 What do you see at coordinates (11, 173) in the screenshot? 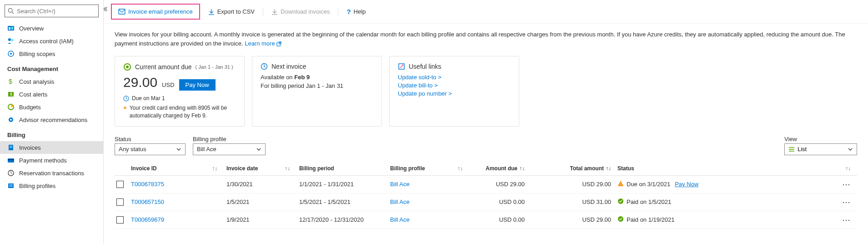
I see `reservation-icon` at bounding box center [11, 173].